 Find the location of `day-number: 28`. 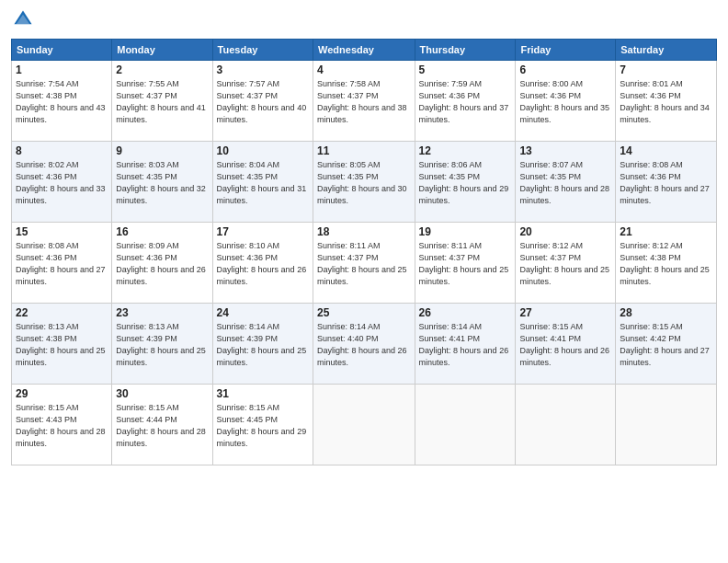

day-number: 28 is located at coordinates (665, 313).